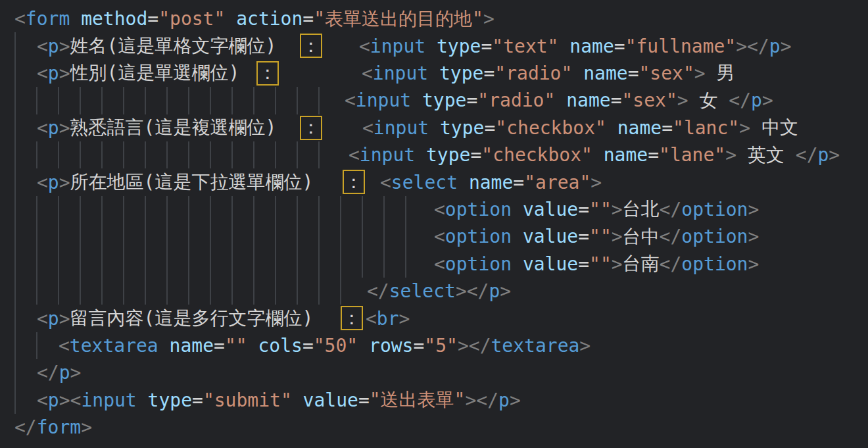 The image size is (868, 448). Describe the element at coordinates (192, 318) in the screenshot. I see `token-text: 留言內容(這是多行文字欄位)` at that location.